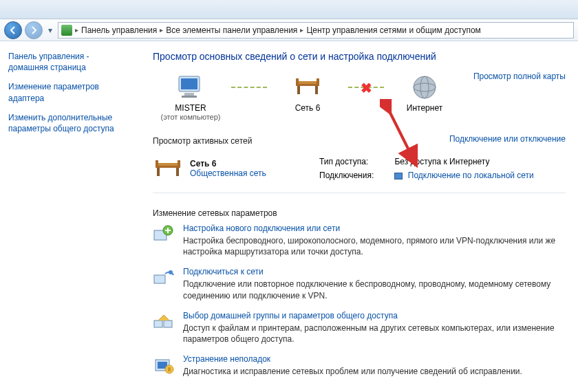  I want to click on connect-disconnect-link: Подключение или отключение, so click(508, 139).